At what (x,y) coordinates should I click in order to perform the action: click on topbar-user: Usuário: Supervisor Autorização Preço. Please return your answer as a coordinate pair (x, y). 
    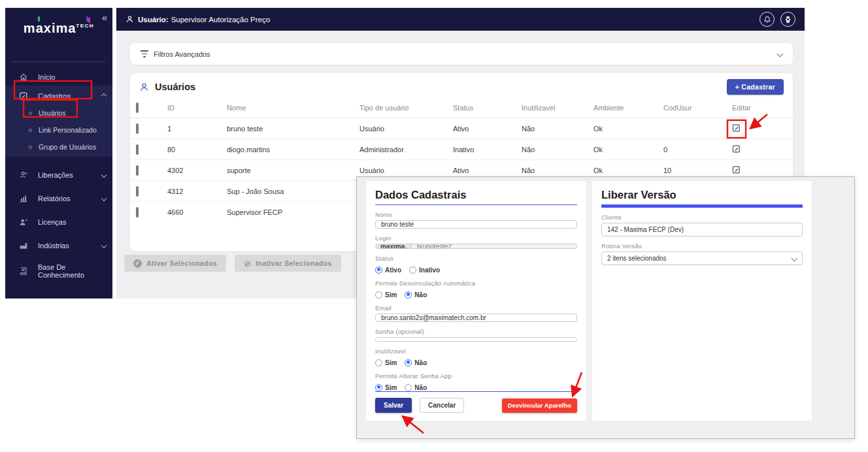
    Looking at the image, I should click on (197, 20).